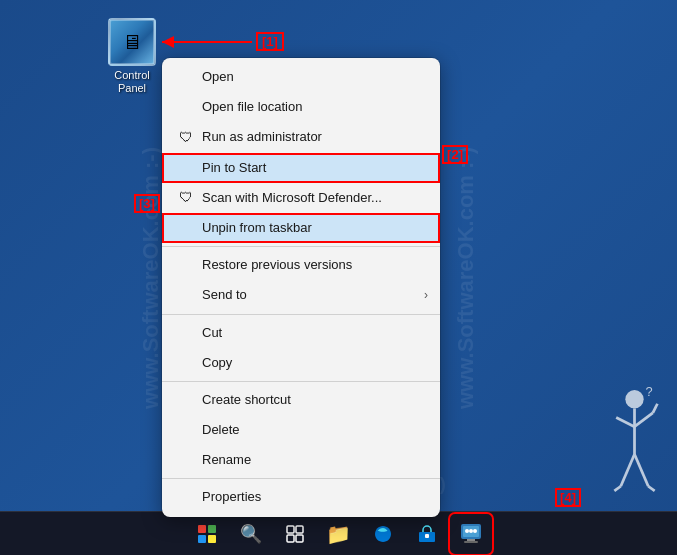  I want to click on search-icon: 🔍, so click(251, 534).